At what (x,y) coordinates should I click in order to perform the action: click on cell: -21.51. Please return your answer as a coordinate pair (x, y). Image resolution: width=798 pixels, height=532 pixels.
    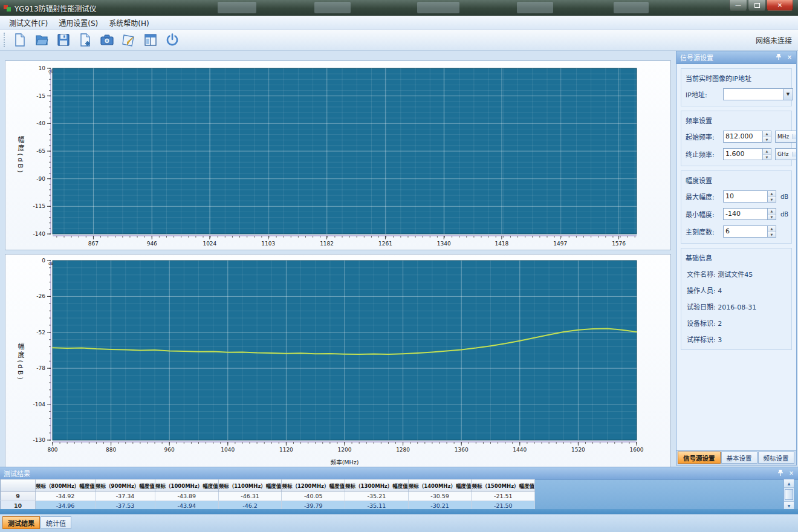
    Looking at the image, I should click on (503, 496).